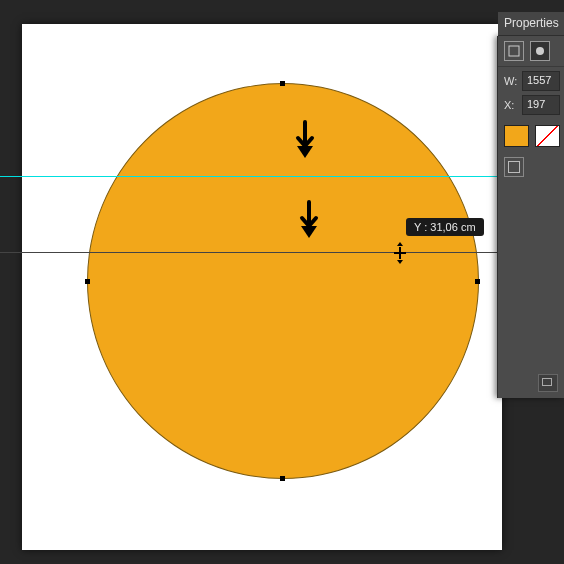 This screenshot has width=564, height=564. I want to click on x-label: X:, so click(511, 105).